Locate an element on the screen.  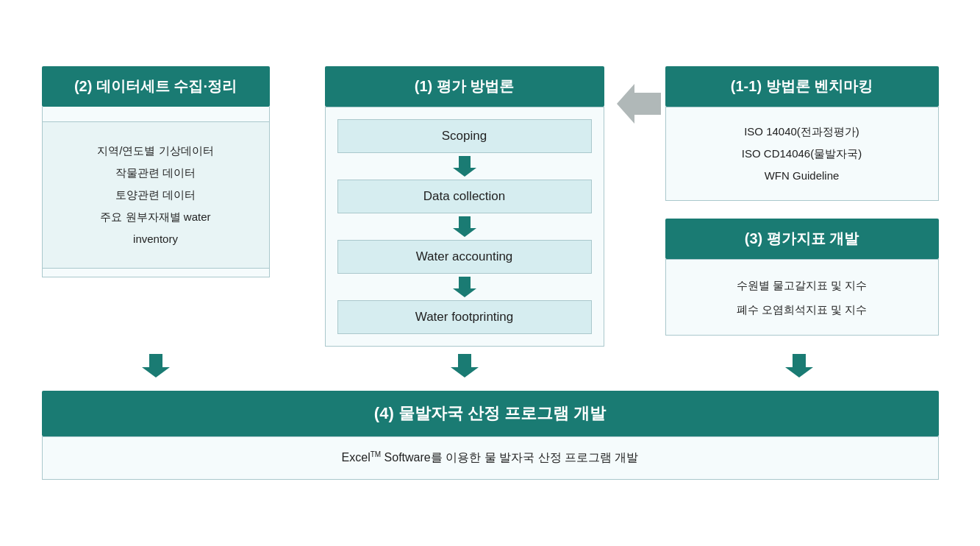
bottom-arrow-left is located at coordinates (156, 366).